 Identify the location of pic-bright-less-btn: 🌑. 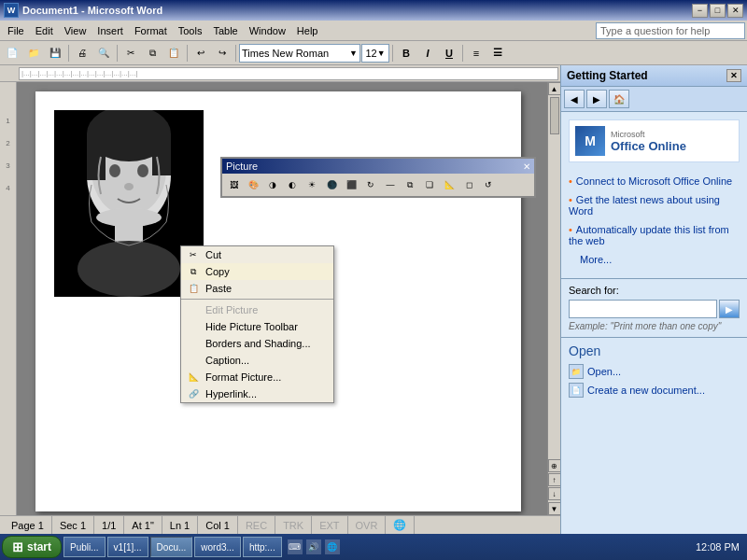
(331, 185).